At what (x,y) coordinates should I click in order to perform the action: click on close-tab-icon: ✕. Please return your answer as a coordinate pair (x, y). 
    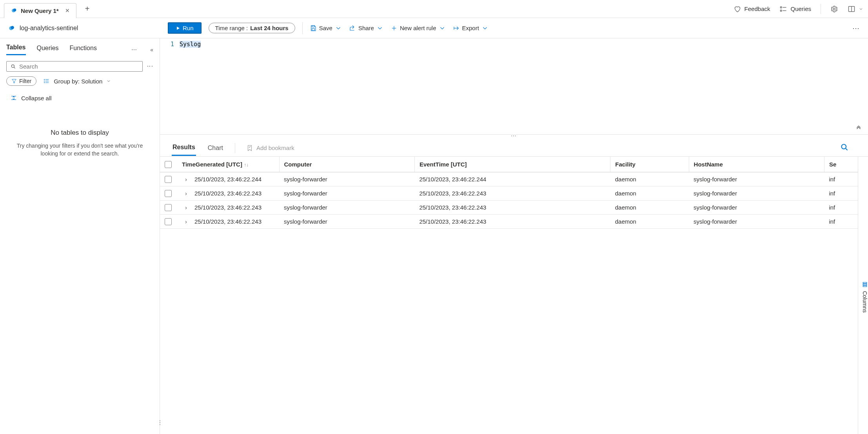
    Looking at the image, I should click on (67, 11).